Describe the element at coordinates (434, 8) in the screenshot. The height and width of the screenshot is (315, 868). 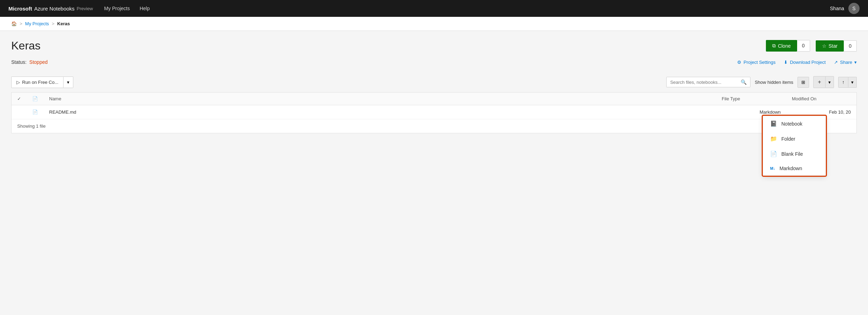
I see `top-navigation: Microsoft Azure Notebooks Preview My Pro…` at that location.